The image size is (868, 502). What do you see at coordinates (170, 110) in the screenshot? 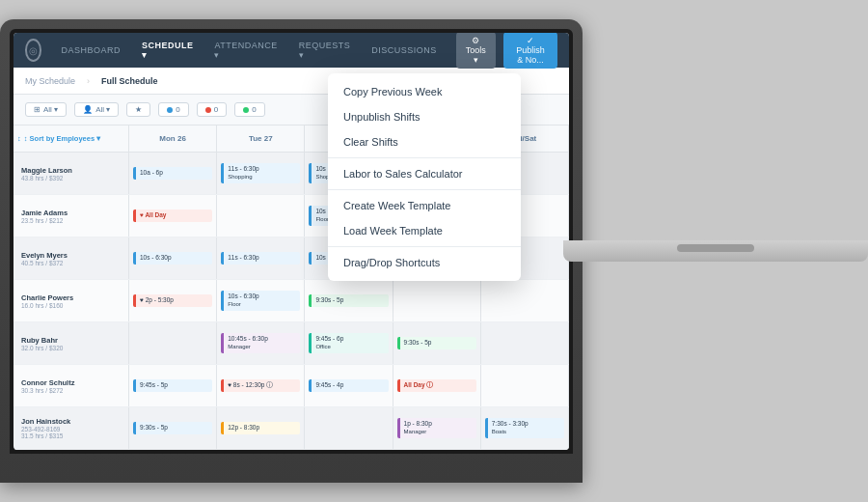
I see `dot-blue` at bounding box center [170, 110].